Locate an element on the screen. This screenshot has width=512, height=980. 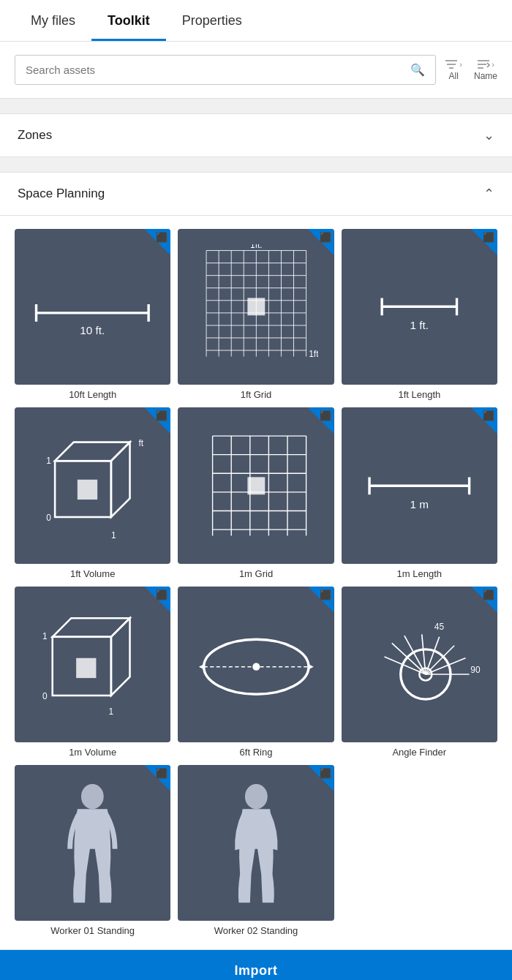
filter-label: All is located at coordinates (453, 76).